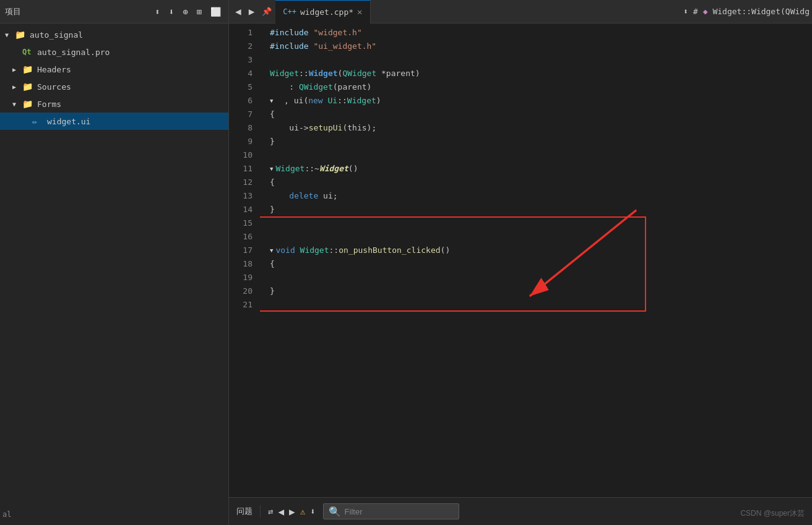 This screenshot has height=525, width=812. What do you see at coordinates (541, 169) in the screenshot?
I see `code-line-11: ▼Widget::~Widget()` at bounding box center [541, 169].